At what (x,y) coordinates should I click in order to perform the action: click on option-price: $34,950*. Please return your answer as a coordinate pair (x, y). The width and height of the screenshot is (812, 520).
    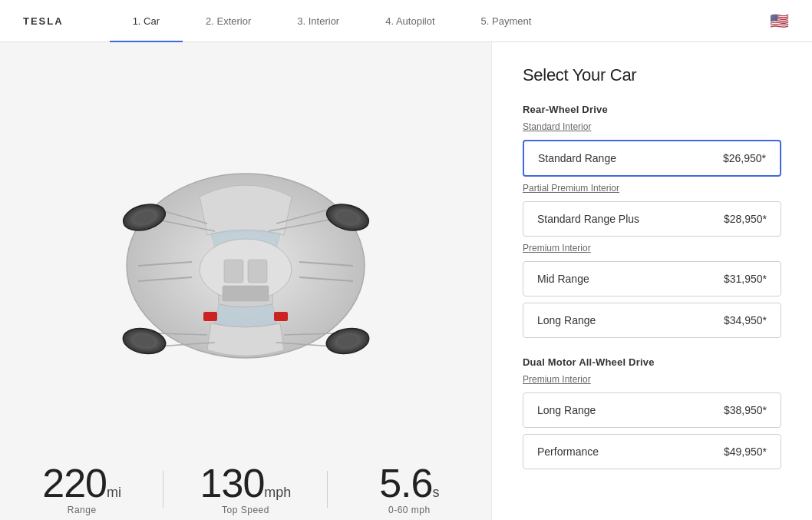
    Looking at the image, I should click on (745, 320).